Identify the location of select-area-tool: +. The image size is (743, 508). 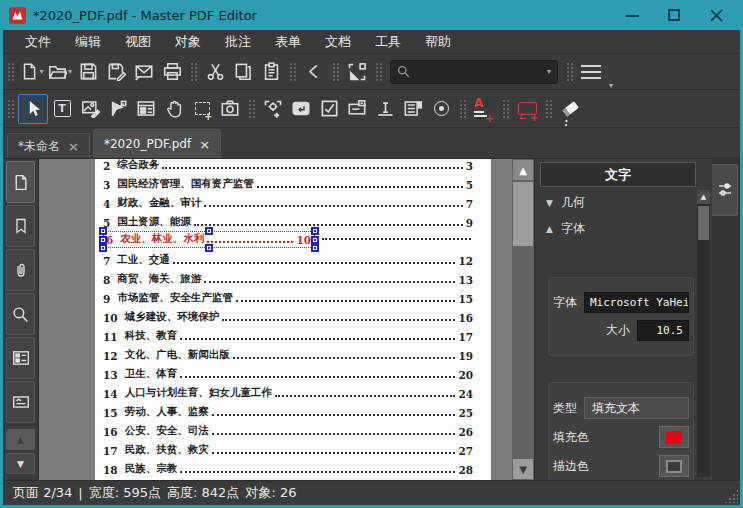
(202, 109).